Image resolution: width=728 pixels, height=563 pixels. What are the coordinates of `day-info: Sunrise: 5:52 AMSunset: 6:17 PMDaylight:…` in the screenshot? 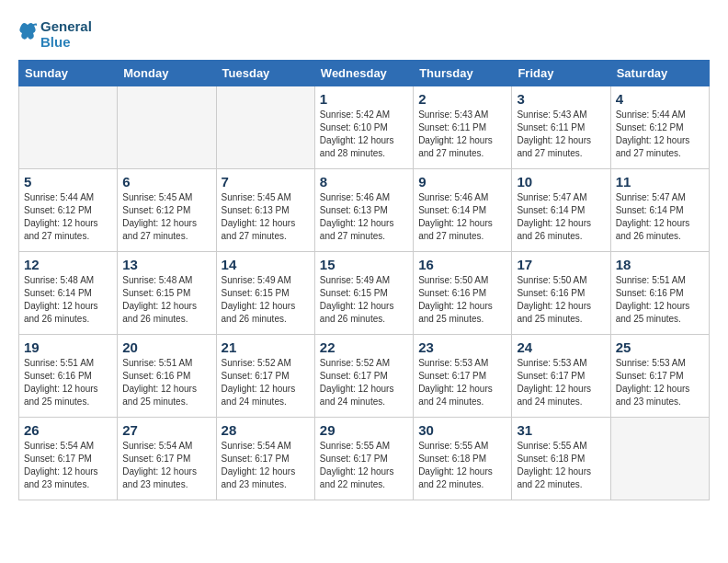 It's located at (266, 383).